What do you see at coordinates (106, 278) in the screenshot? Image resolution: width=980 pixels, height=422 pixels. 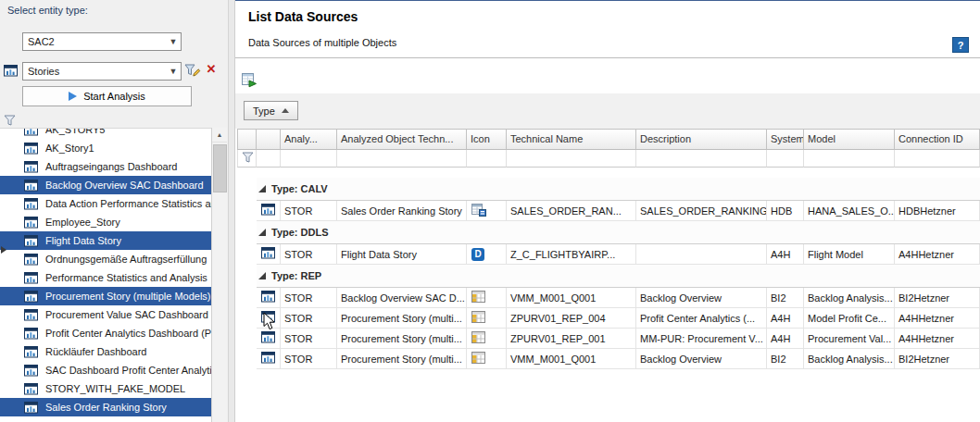 I see `list-item: Performance Statistics and Analysis` at bounding box center [106, 278].